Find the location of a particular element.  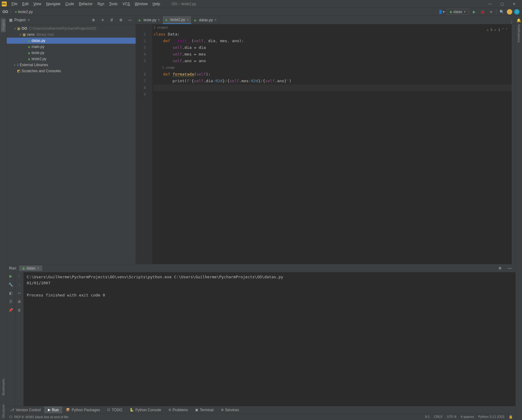

toolwindow-bar: ⎇Version Control ▶Run 📦Python Packages ☑… is located at coordinates (261, 410).